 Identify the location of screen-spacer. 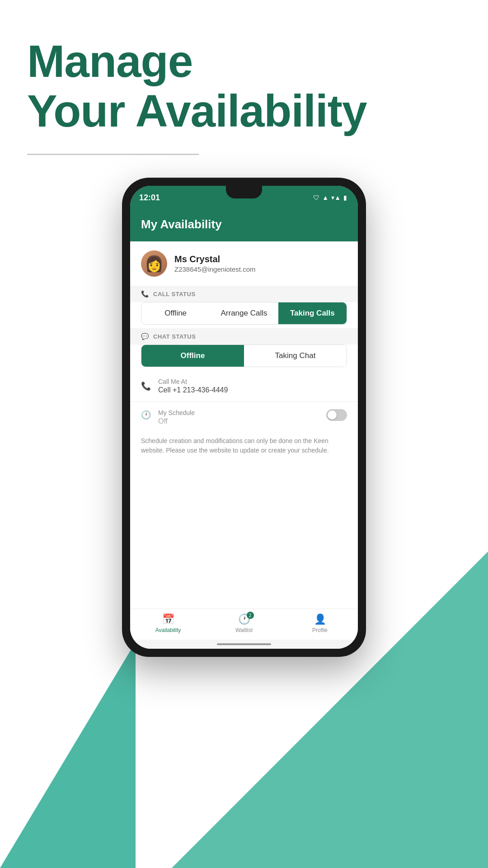
(244, 535).